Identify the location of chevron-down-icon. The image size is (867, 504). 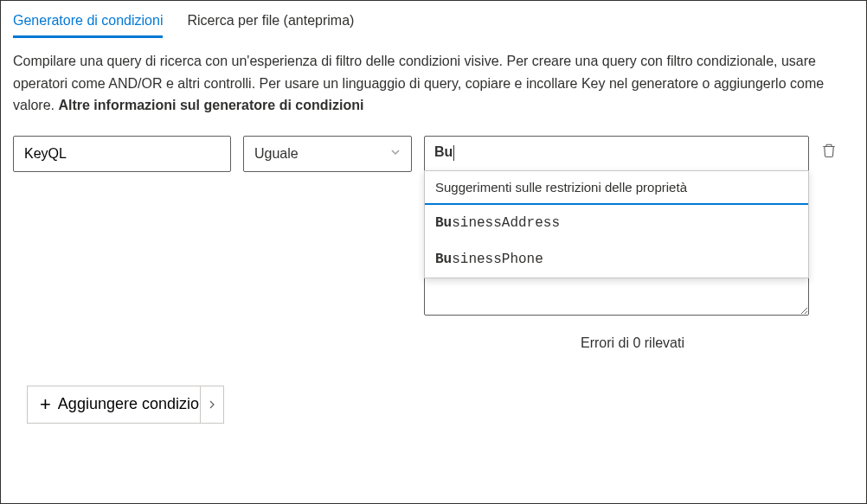
(395, 154).